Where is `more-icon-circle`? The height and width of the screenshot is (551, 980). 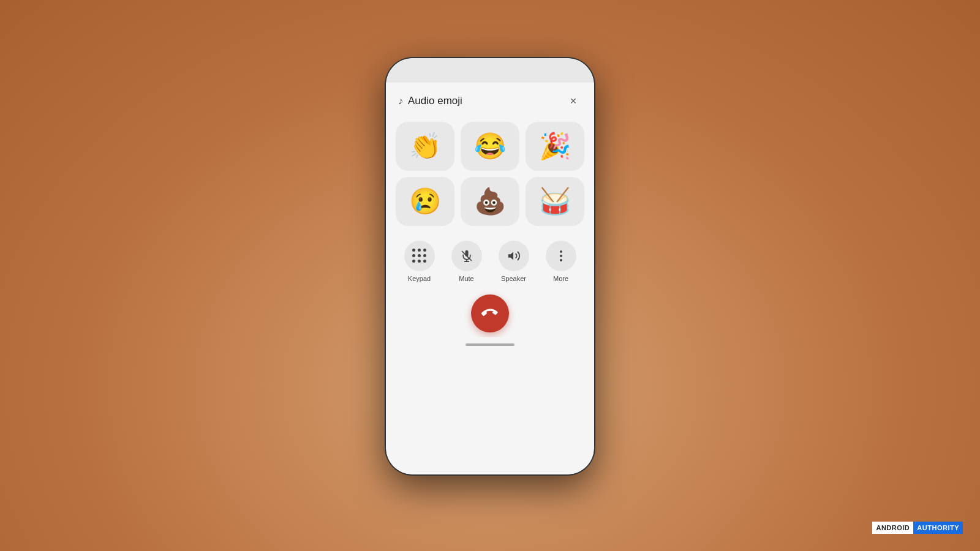 more-icon-circle is located at coordinates (561, 256).